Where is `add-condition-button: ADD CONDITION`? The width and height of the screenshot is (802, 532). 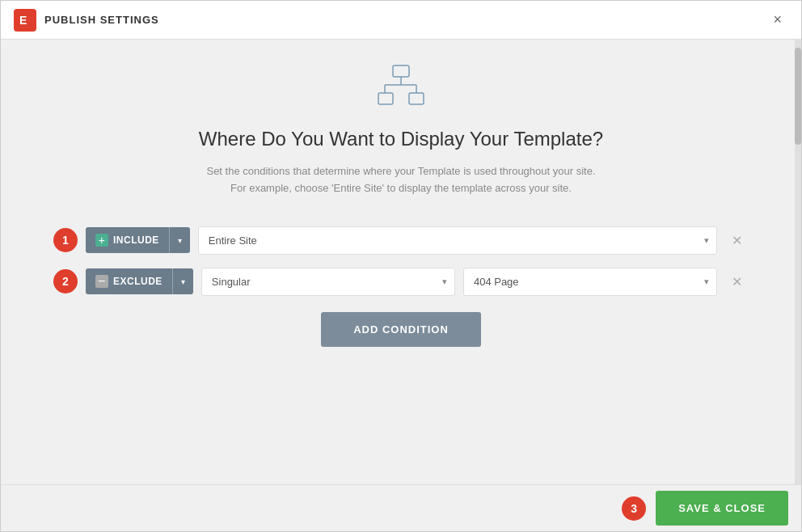 add-condition-button: ADD CONDITION is located at coordinates (401, 330).